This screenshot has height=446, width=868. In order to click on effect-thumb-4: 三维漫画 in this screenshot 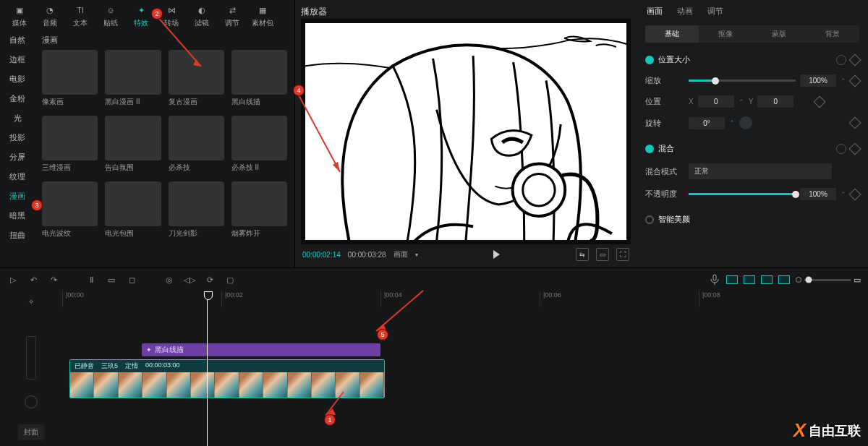, I will do `click(69, 145)`.